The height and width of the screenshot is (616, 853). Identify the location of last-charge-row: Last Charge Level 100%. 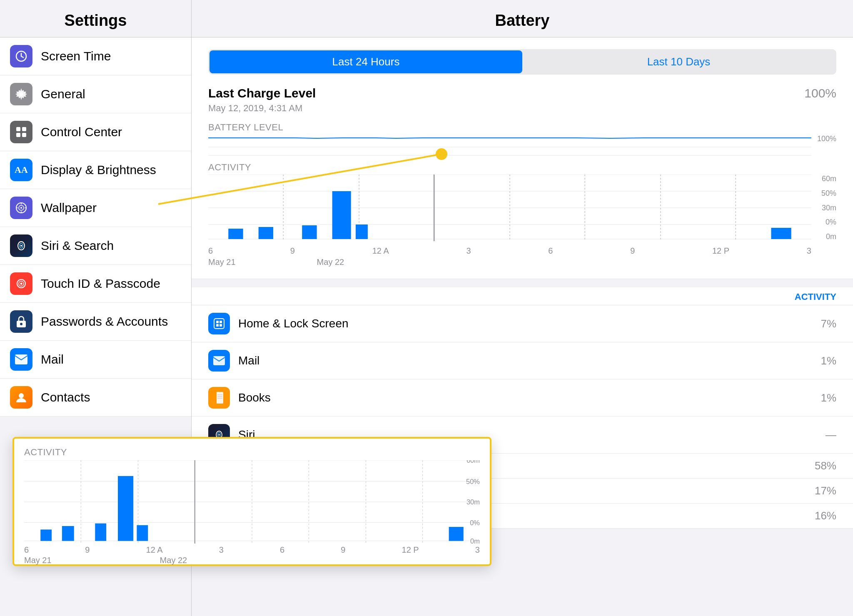
(522, 93).